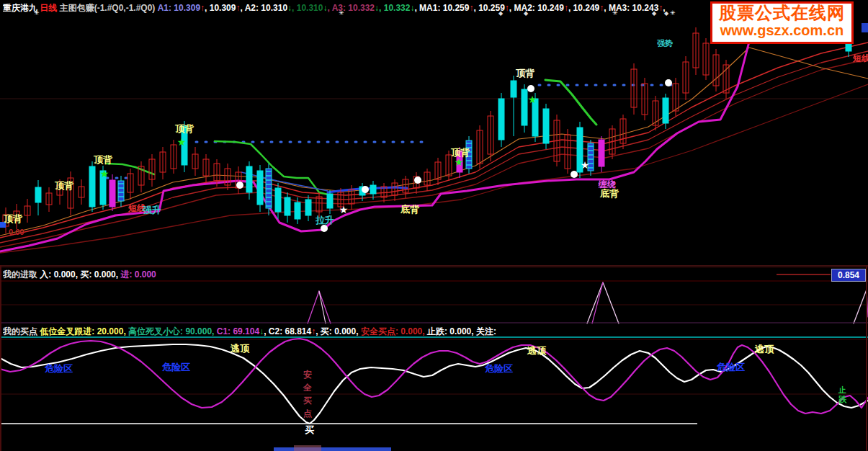 The width and height of the screenshot is (868, 451). I want to click on panel-jinqu-label-row: 我的进取 入: 0.000, 买: 0.000, 进: 0.000, so click(413, 275).